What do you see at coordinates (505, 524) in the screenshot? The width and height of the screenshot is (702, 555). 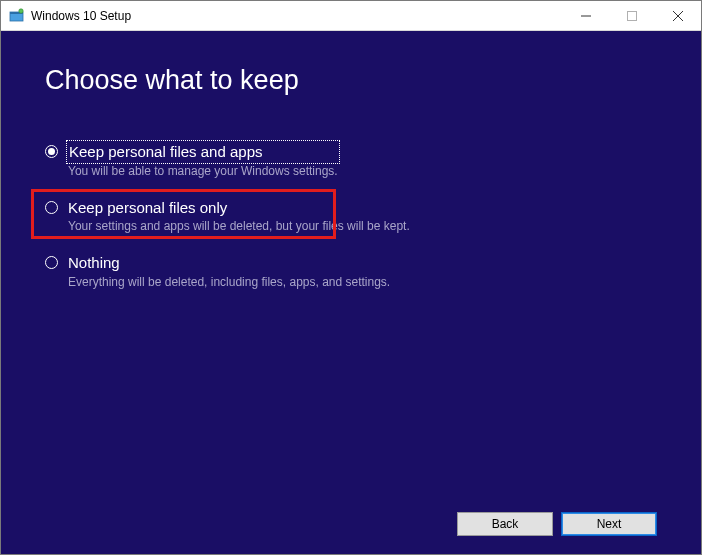 I see `back-button: Back` at bounding box center [505, 524].